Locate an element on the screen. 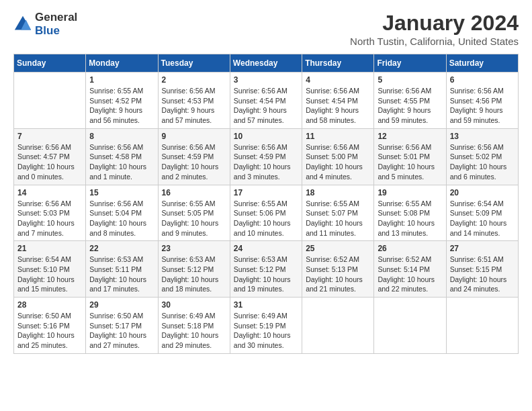  calendar-cell: 26Sunrise: 6:52 AM Sunset: 5:14 PM Dayli… is located at coordinates (410, 269).